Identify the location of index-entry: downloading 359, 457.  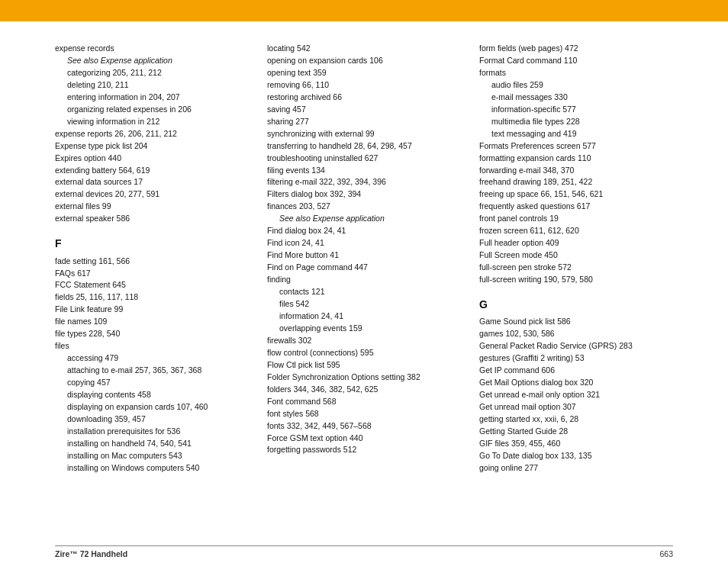
(152, 420).